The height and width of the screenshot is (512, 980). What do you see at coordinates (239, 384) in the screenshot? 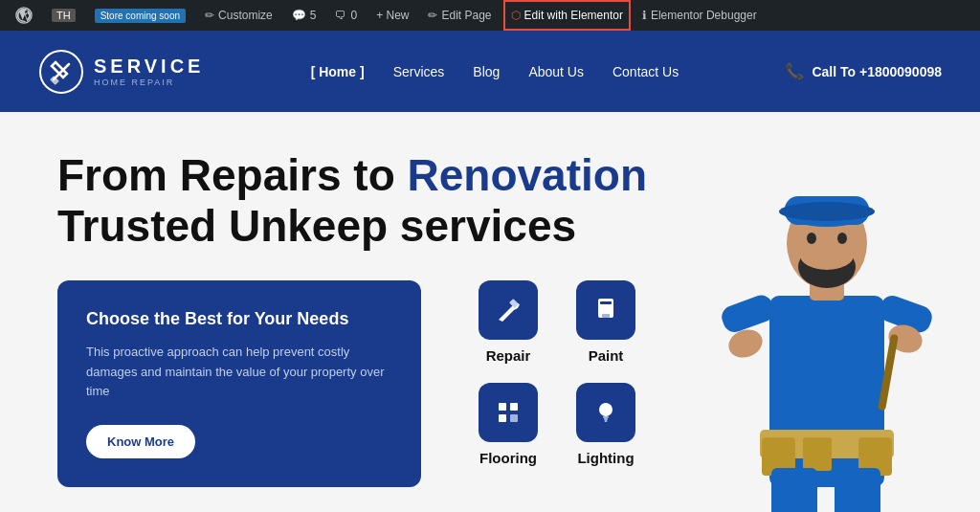
I see `hero-card: Choose the Best for Your Needs This proa…` at bounding box center [239, 384].